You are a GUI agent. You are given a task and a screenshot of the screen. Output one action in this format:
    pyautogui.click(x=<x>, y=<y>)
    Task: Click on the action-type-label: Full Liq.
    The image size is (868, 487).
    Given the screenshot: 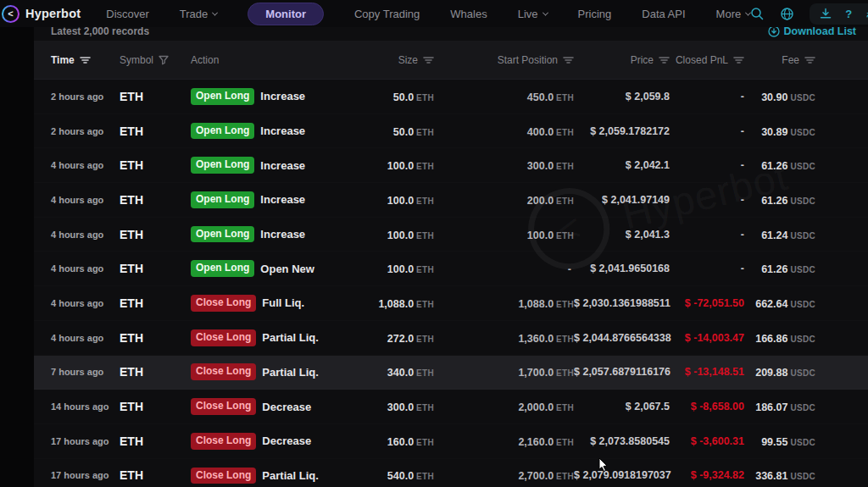 What is the action you would take?
    pyautogui.click(x=283, y=303)
    